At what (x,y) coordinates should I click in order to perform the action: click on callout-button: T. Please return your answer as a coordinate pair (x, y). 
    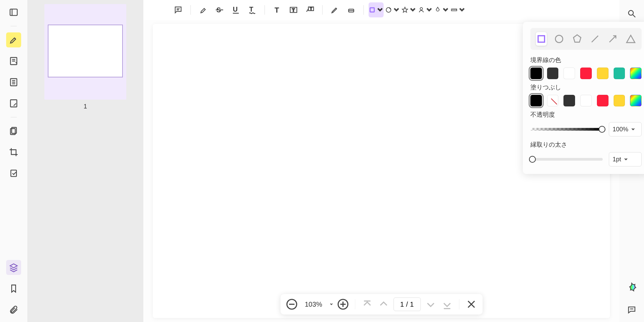
    Looking at the image, I should click on (310, 10).